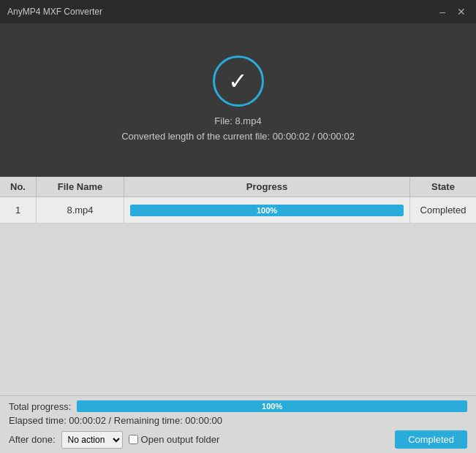 The width and height of the screenshot is (476, 453). I want to click on col-header-state: State, so click(443, 187).